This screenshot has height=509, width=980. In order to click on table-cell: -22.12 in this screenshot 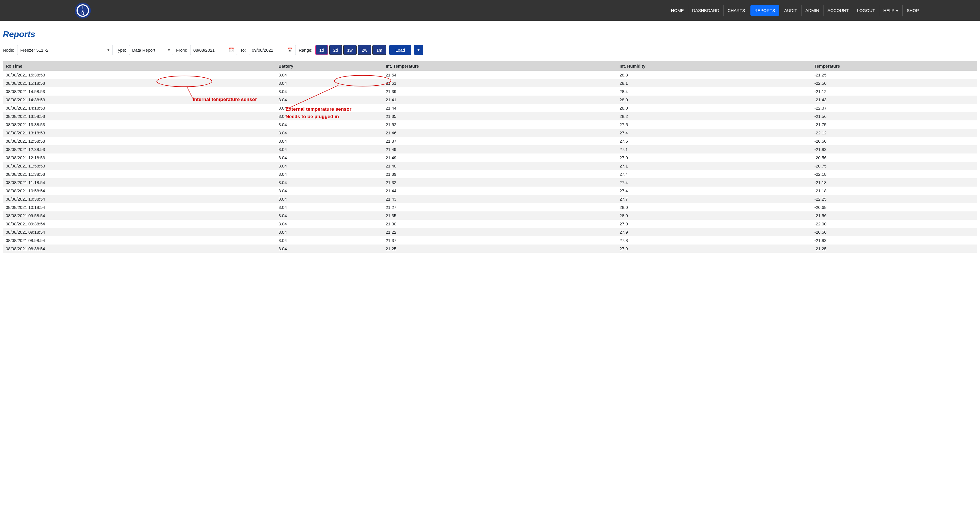, I will do `click(894, 133)`.